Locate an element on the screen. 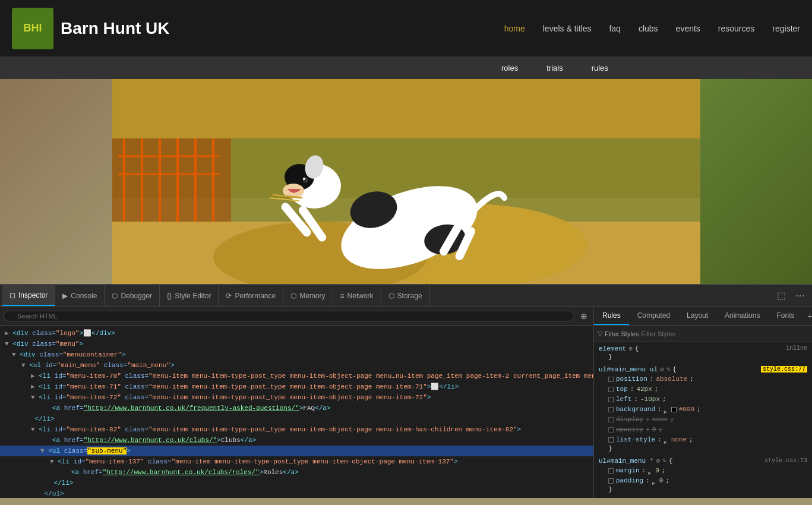 Image resolution: width=812 pixels, height=505 pixels. nav-register: register is located at coordinates (786, 29).